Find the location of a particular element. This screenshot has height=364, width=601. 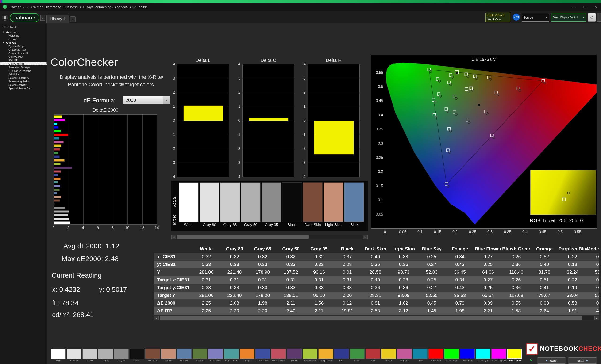

delta-bar is located at coordinates (269, 119).